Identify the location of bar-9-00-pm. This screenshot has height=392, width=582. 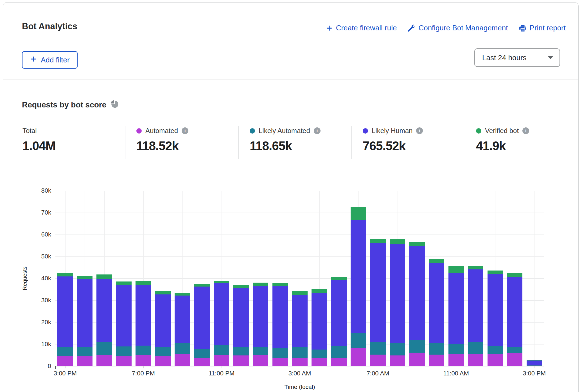
(182, 330).